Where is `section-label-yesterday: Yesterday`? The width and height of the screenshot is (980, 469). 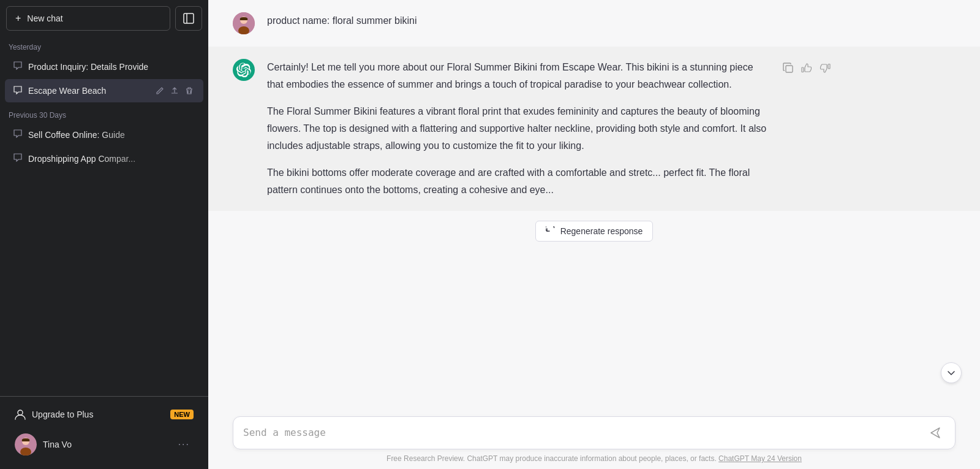 section-label-yesterday: Yesterday is located at coordinates (104, 45).